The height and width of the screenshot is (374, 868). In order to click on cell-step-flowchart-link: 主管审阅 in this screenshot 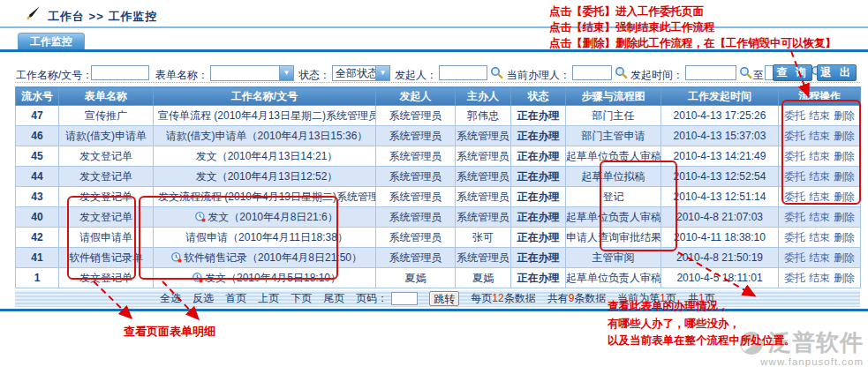, I will do `click(614, 258)`.